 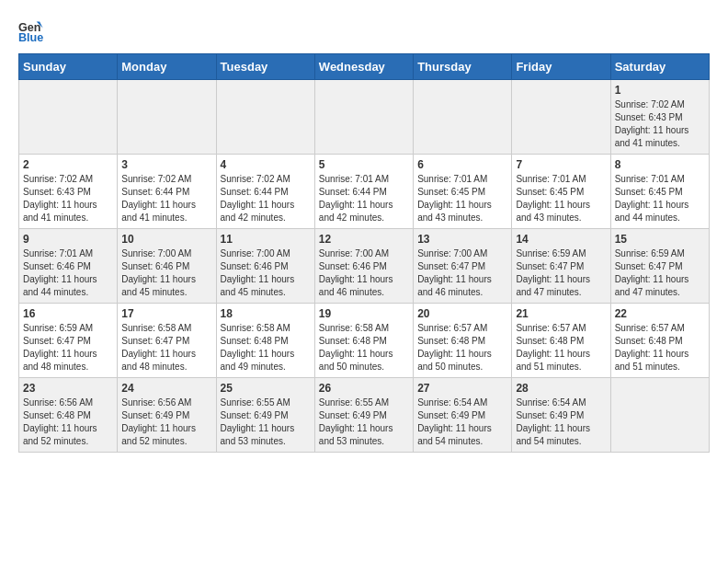 What do you see at coordinates (68, 273) in the screenshot?
I see `day-info: Sunrise: 7:01 AMSunset: 6:46 PMDaylight:…` at bounding box center [68, 273].